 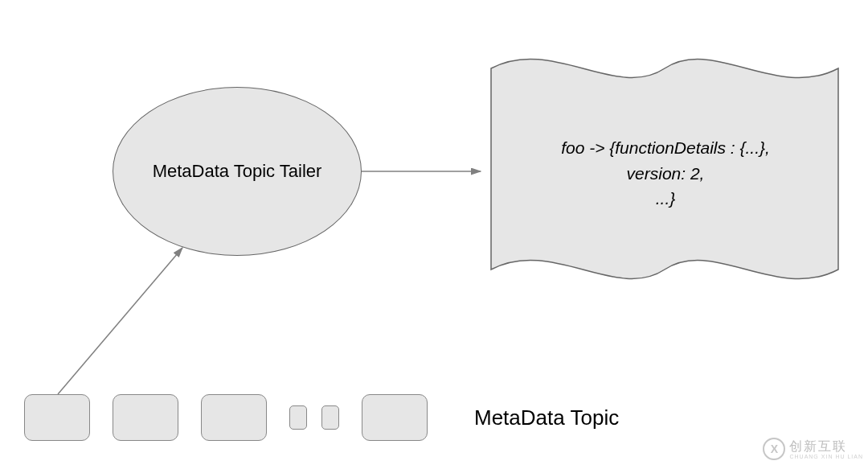 What do you see at coordinates (321, 418) in the screenshot?
I see `metadata-topic-row: MetaData Topic` at bounding box center [321, 418].